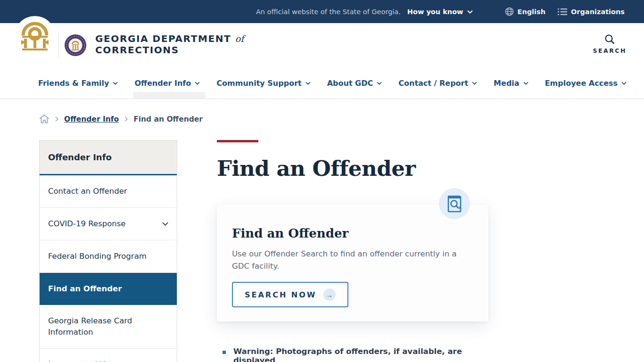 The height and width of the screenshot is (362, 644). What do you see at coordinates (353, 233) in the screenshot?
I see `card-title: Find an Offender` at bounding box center [353, 233].